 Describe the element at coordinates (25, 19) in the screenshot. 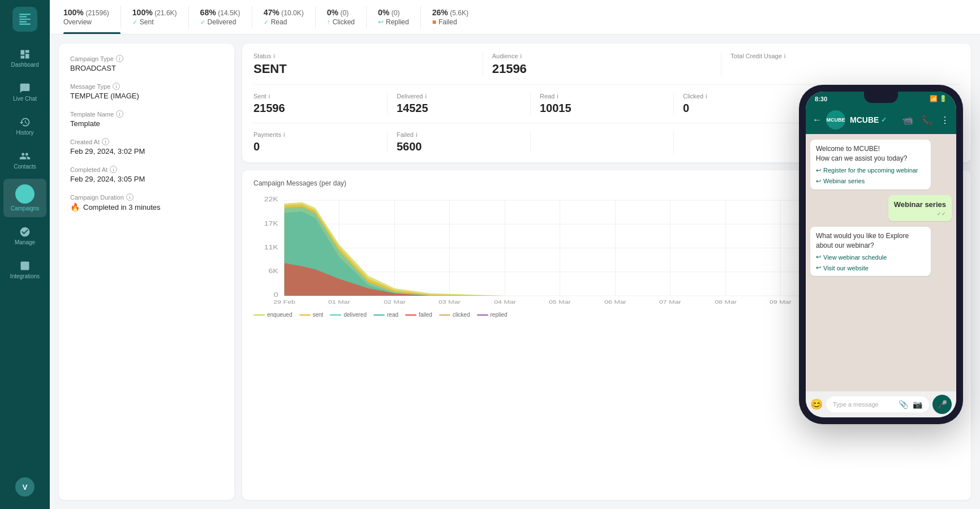

I see `logo-icon` at that location.